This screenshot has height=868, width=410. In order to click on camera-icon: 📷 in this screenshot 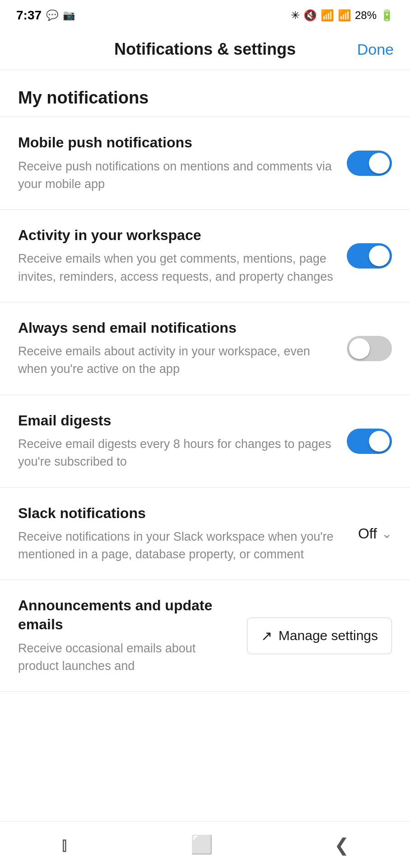, I will do `click(69, 15)`.